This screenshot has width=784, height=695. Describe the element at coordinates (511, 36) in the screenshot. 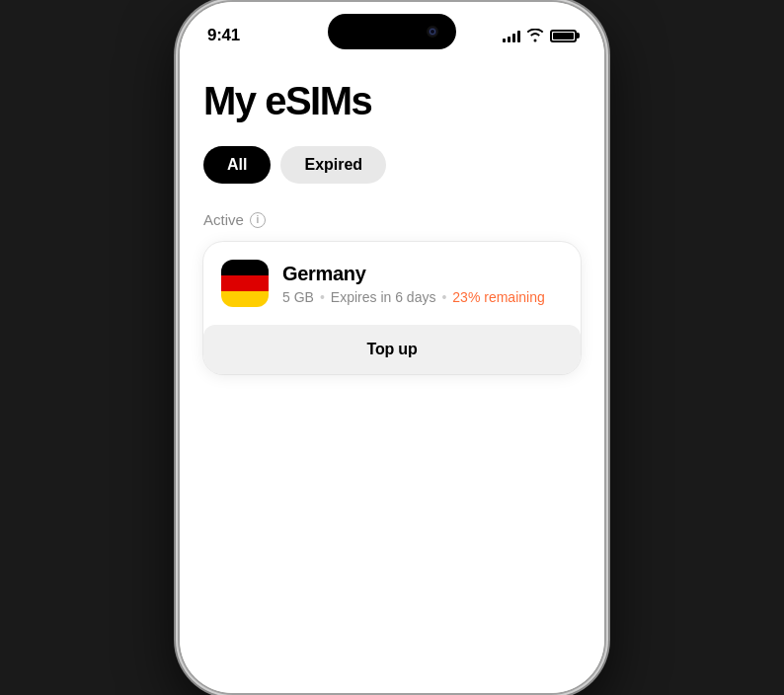

I see `signal-icon` at that location.